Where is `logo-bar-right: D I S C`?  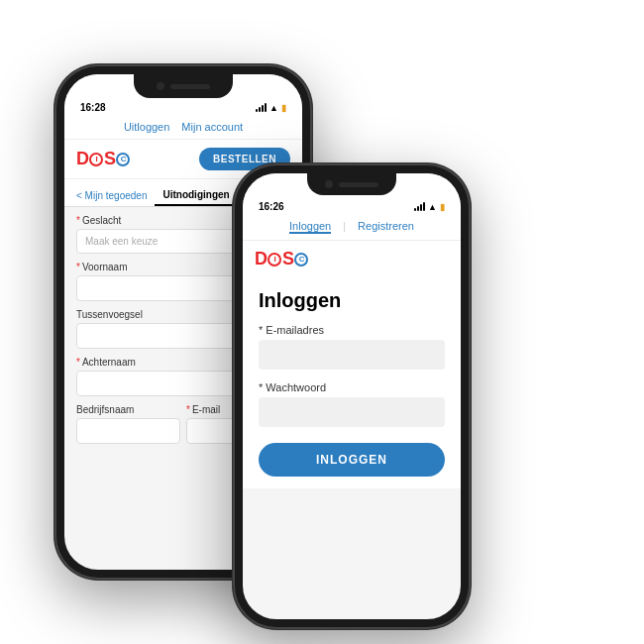 logo-bar-right: D I S C is located at coordinates (352, 260).